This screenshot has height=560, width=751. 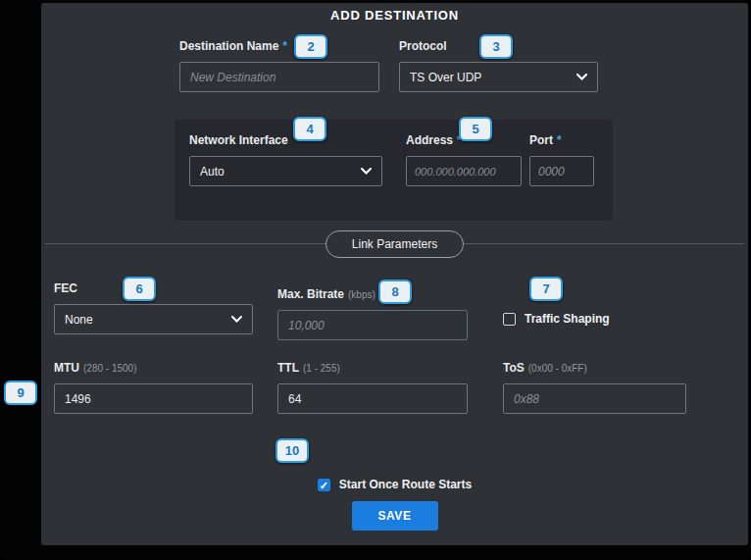 I want to click on destination-name-label: Destination Name*, so click(x=279, y=46).